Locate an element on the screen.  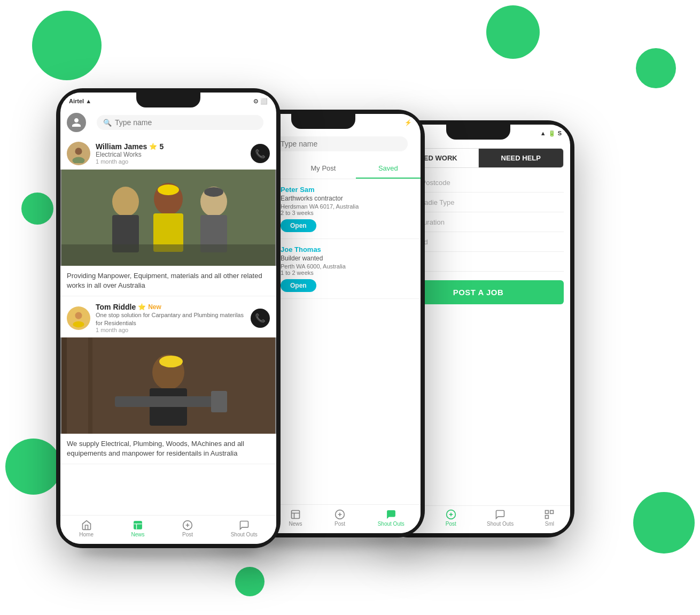
post-2-info: Tom Riddle ⭐ New One stop solution for C… is located at coordinates (170, 318).